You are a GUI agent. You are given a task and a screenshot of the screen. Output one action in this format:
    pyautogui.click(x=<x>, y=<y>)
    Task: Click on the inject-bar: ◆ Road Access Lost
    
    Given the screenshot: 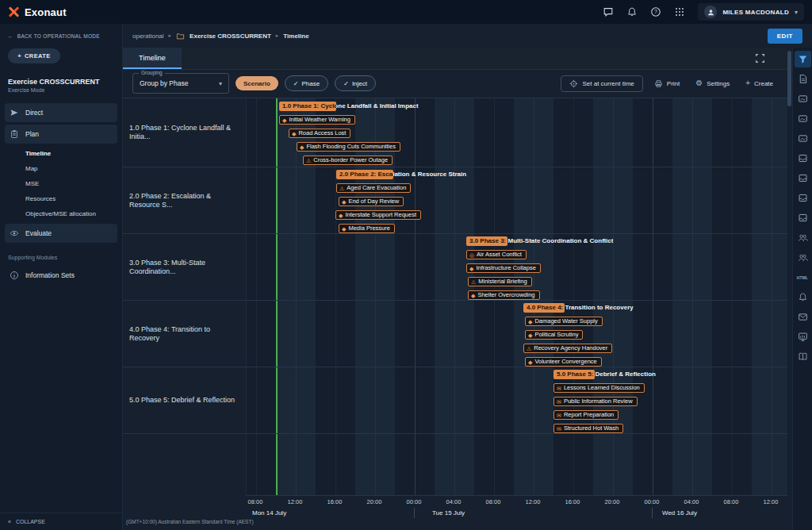 What is the action you would take?
    pyautogui.click(x=320, y=133)
    